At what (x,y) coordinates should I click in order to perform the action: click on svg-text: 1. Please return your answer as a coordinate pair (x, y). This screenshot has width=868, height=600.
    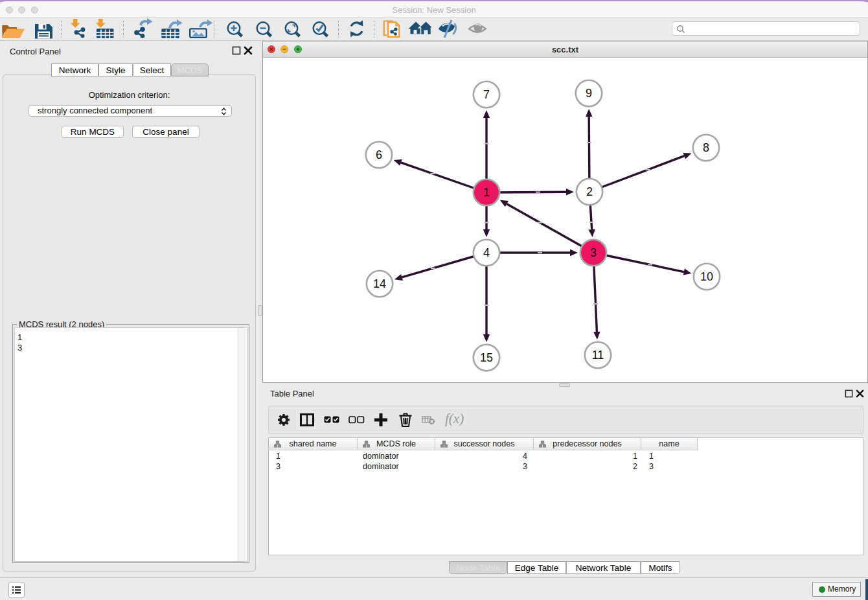
    Looking at the image, I should click on (486, 192).